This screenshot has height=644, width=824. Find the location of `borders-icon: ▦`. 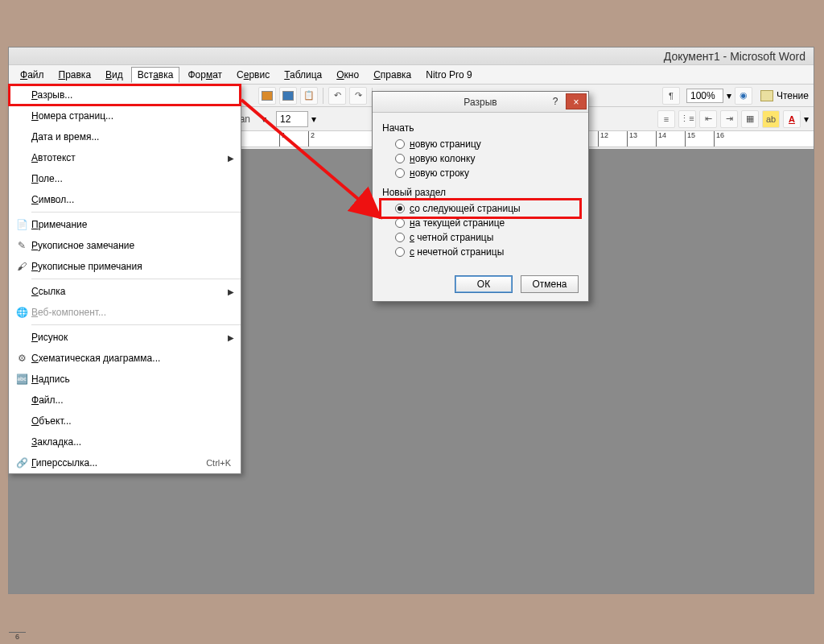

borders-icon: ▦ is located at coordinates (750, 119).